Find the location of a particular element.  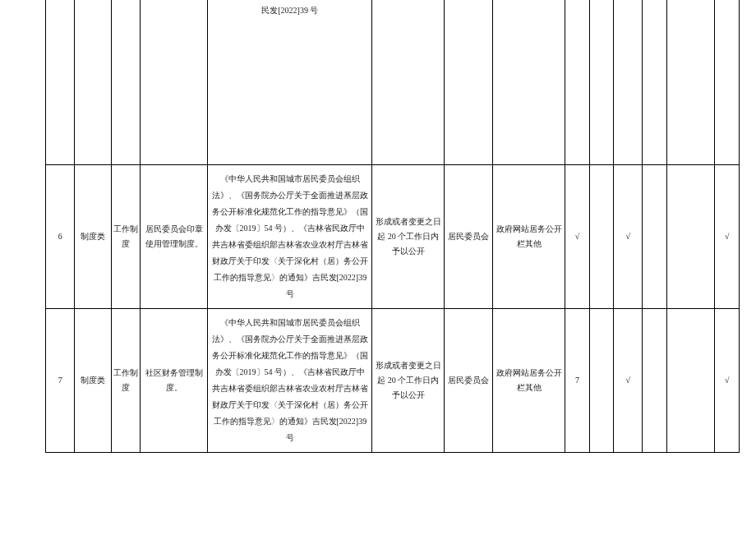

cell-index is located at coordinates (61, 82).